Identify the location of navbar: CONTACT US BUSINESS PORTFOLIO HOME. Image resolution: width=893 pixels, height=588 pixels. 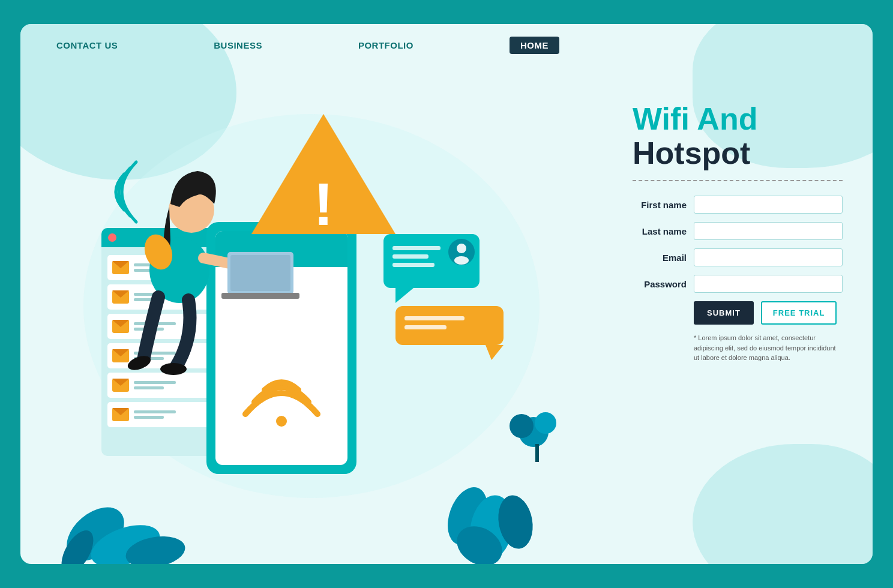
(446, 45).